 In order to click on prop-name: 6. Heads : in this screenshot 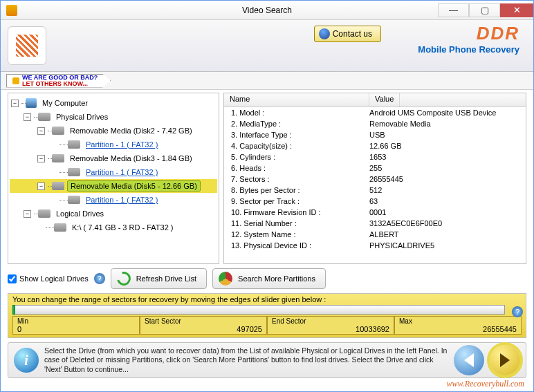, I will do `click(297, 168)`.